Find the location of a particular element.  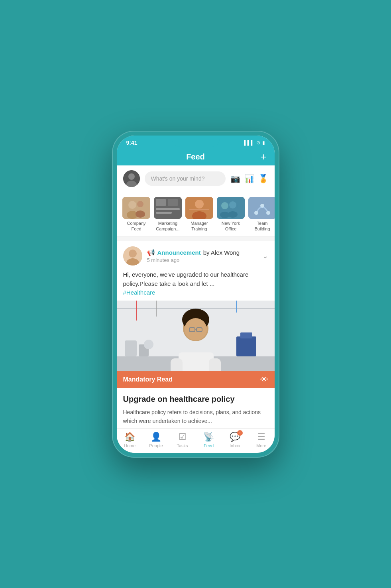

nav-label-home: Home is located at coordinates (130, 446).